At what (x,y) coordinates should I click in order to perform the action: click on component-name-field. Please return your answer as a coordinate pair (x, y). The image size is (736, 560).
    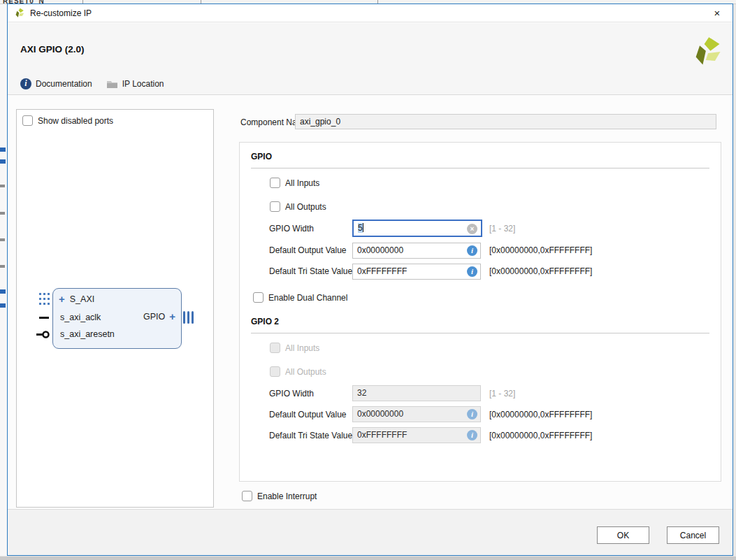
    Looking at the image, I should click on (506, 122).